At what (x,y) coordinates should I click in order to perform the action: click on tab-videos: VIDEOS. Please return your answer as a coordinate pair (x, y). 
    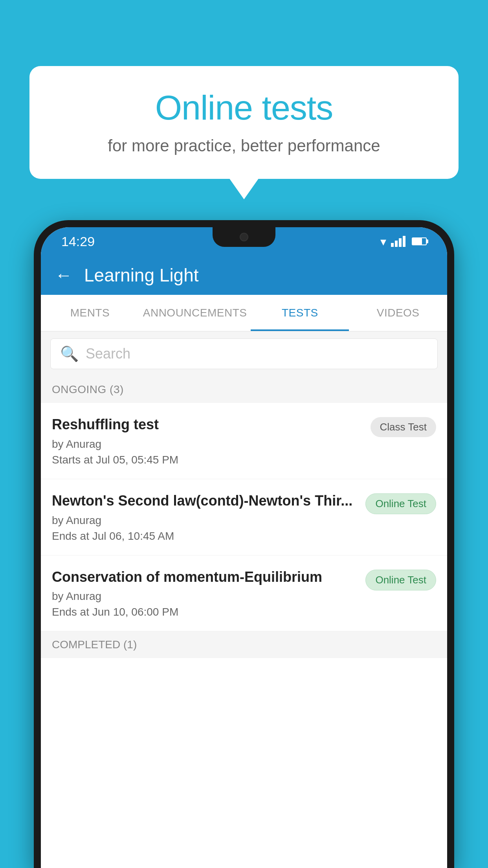
    Looking at the image, I should click on (398, 313).